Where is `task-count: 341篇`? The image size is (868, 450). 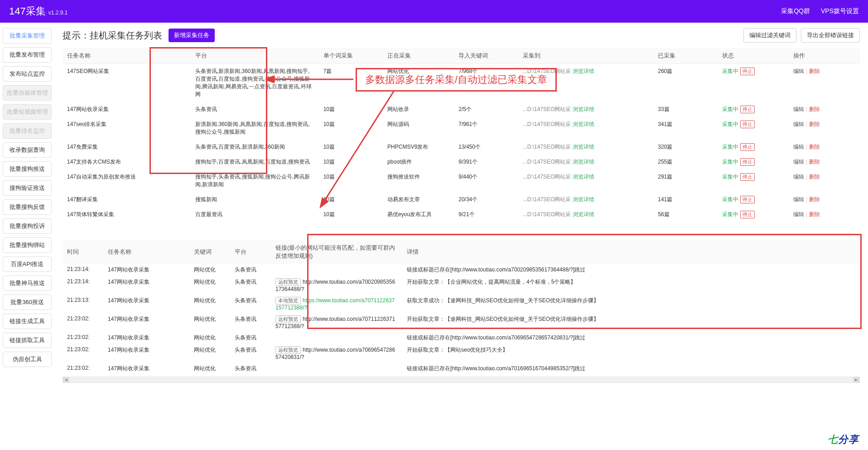
task-count: 341篇 is located at coordinates (685, 128).